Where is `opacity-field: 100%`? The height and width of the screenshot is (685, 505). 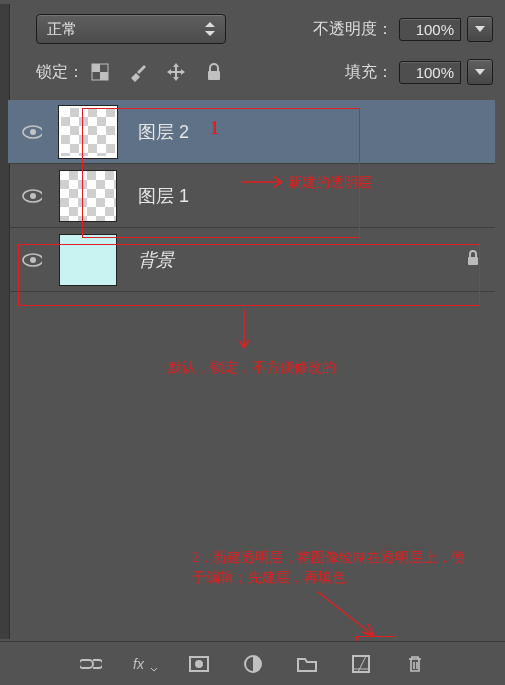
opacity-field: 100% is located at coordinates (430, 30).